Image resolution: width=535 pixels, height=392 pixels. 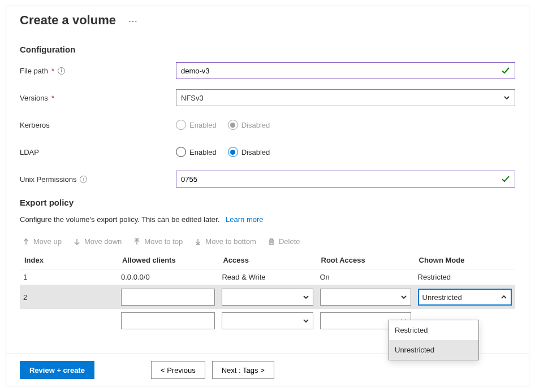 I want to click on cell-index, so click(x=69, y=321).